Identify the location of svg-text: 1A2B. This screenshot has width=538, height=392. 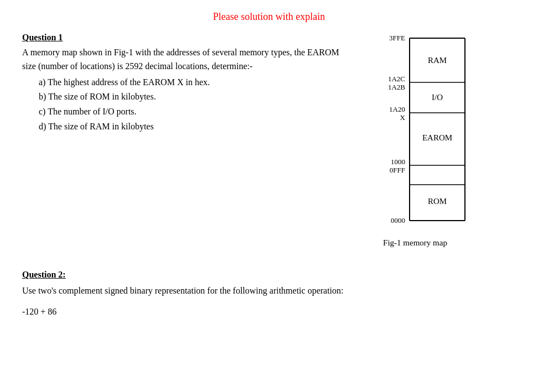
(396, 87).